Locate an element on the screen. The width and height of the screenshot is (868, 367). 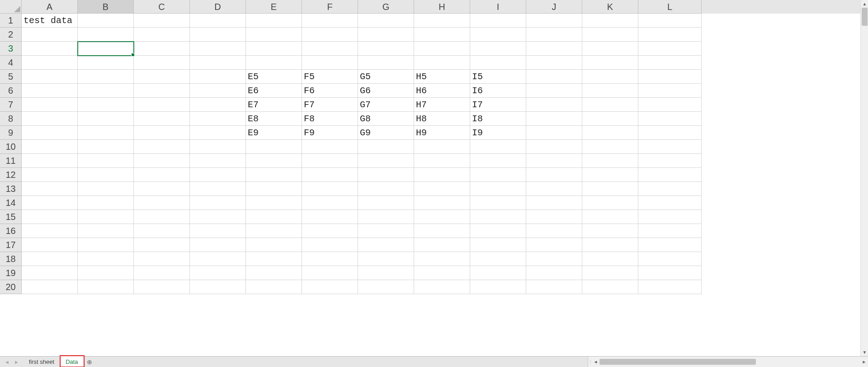
cell-B8 is located at coordinates (106, 119).